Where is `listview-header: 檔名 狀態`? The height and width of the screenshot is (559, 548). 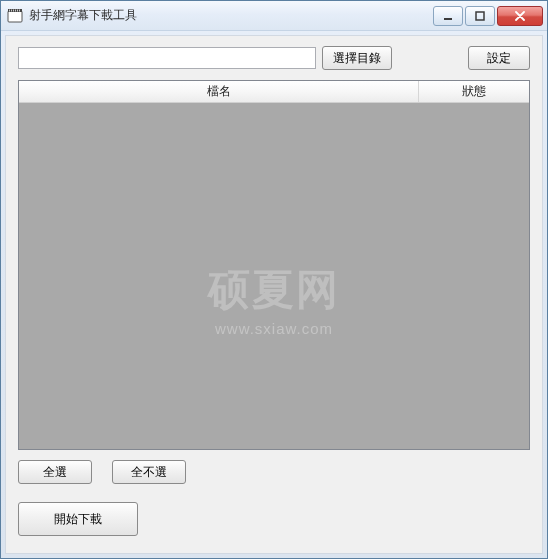 listview-header: 檔名 狀態 is located at coordinates (274, 92).